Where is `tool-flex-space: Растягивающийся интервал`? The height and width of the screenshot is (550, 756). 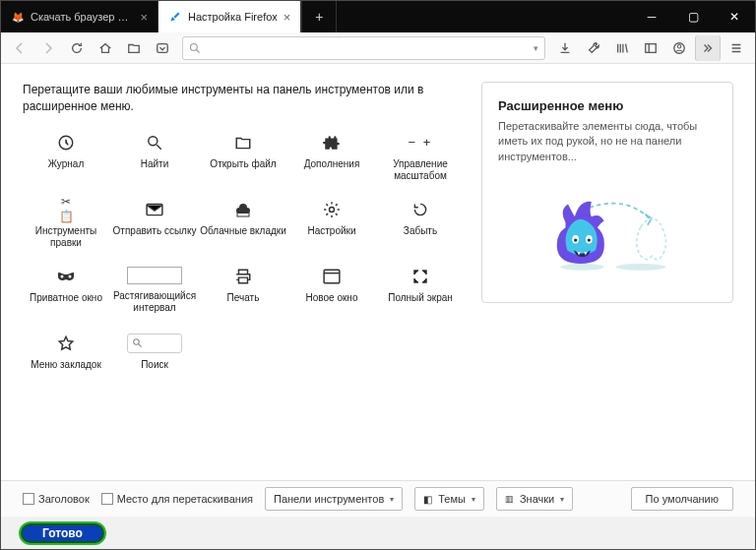 tool-flex-space: Растягивающийся интервал is located at coordinates (155, 291).